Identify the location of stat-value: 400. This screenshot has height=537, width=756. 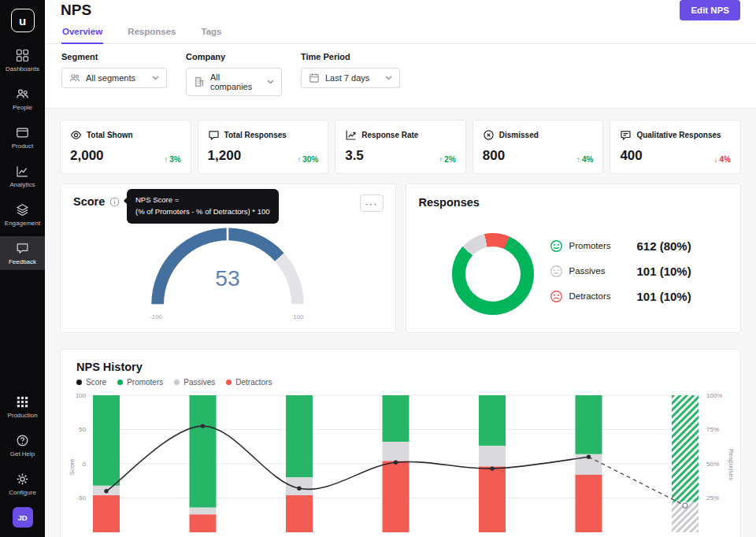
(631, 156).